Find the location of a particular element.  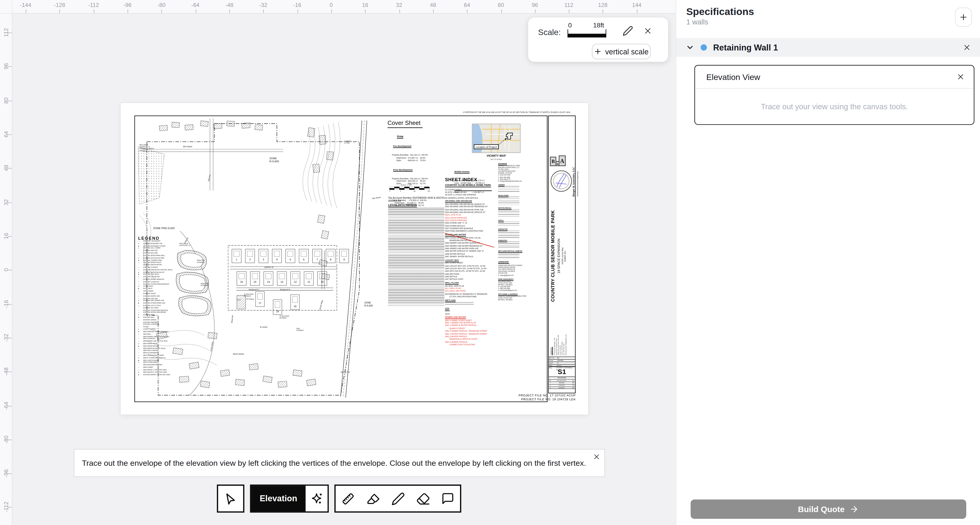

svg-text: 13 is located at coordinates (282, 282).